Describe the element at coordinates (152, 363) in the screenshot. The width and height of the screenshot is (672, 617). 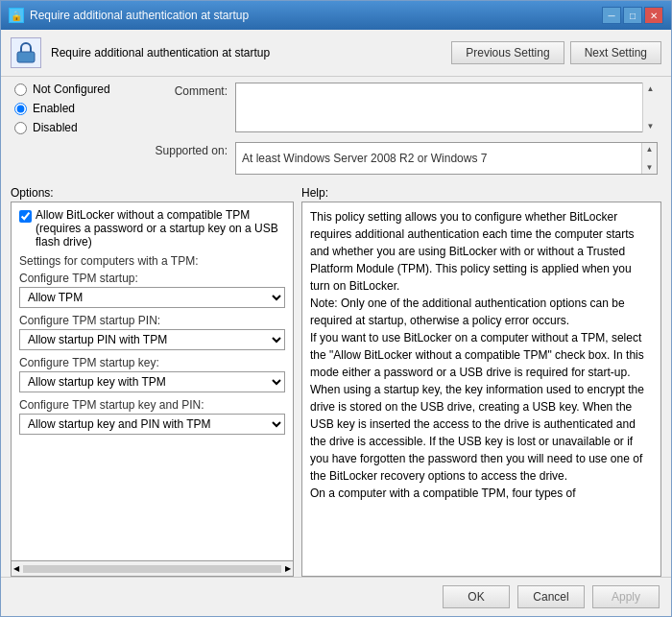
I see `configure-tpm-key-label: Configure TPM startup key:` at that location.